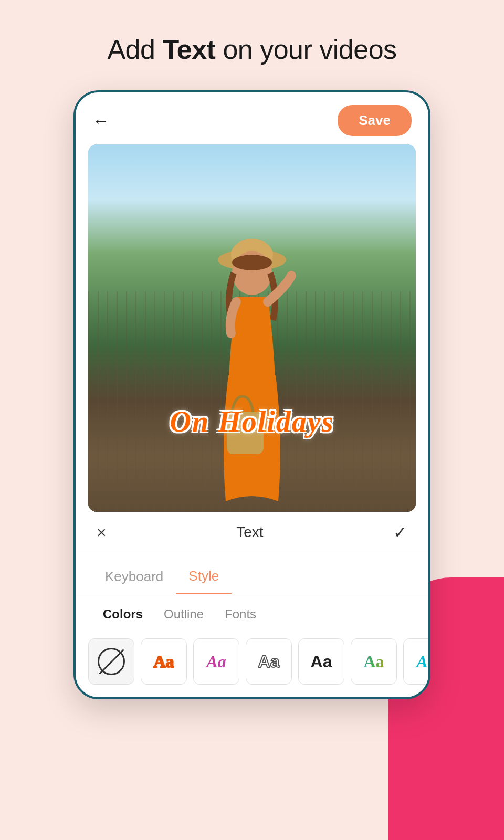 This screenshot has height=840, width=504. I want to click on style-subtabs: Colors Outline Fonts, so click(252, 612).